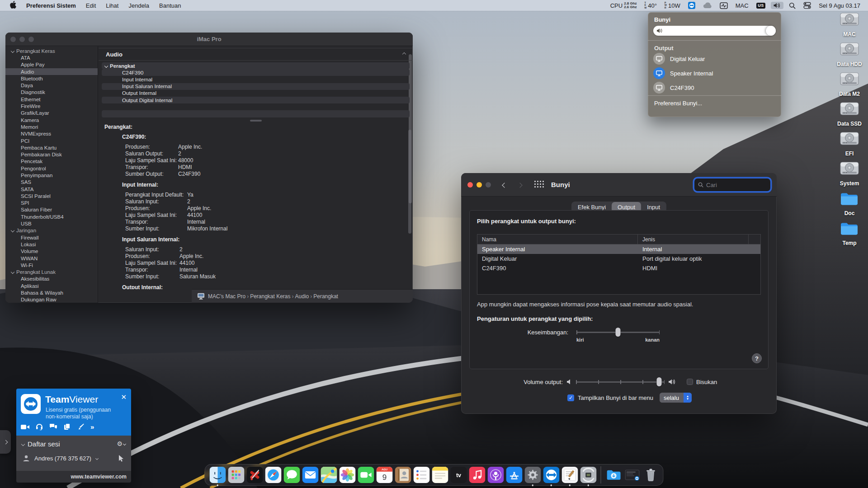 This screenshot has width=868, height=488. I want to click on sidebar-item-audio: Audio, so click(52, 71).